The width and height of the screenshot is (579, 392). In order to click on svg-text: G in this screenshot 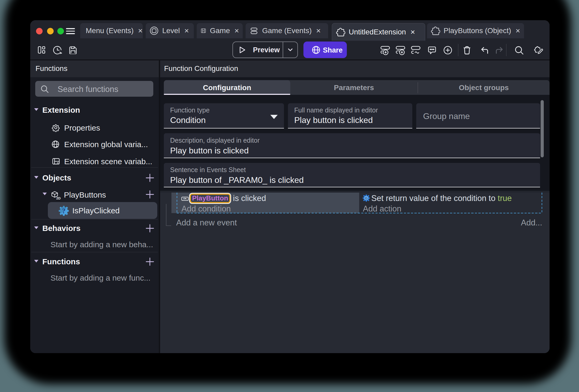, I will do `click(366, 198)`.